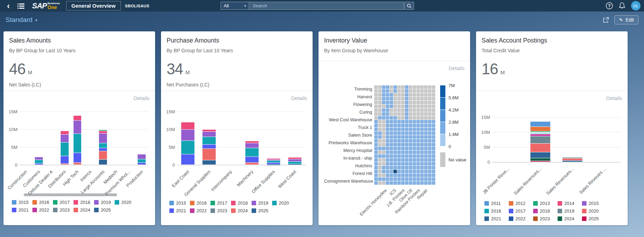 The width and height of the screenshot is (644, 237). What do you see at coordinates (409, 6) in the screenshot?
I see `search-icon` at bounding box center [409, 6].